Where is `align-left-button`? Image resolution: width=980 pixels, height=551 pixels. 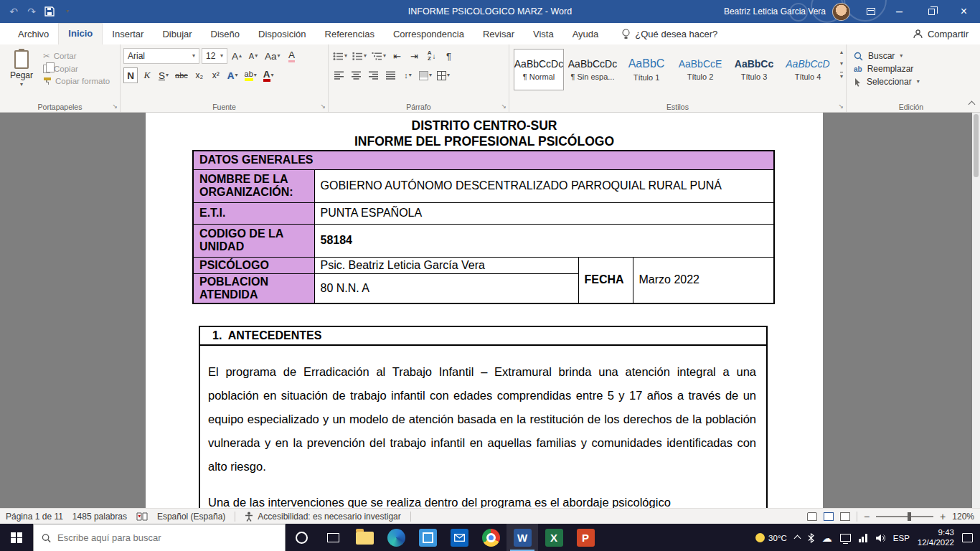
align-left-button is located at coordinates (339, 75).